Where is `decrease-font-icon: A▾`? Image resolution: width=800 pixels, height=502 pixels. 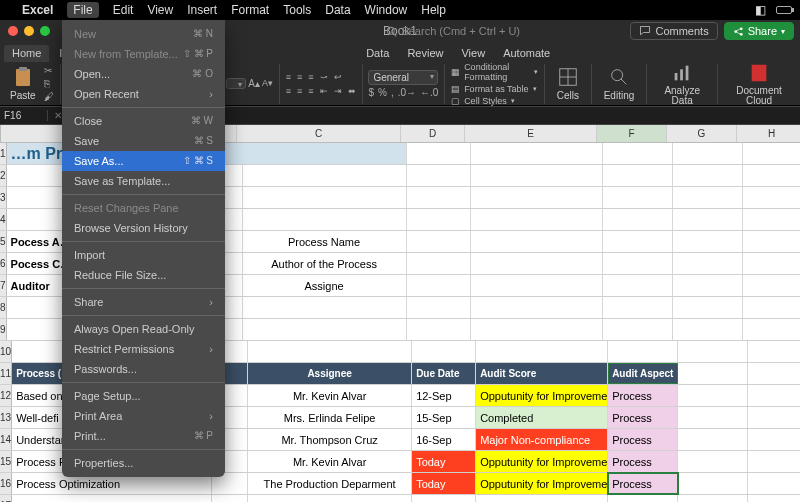
decrease-font-icon: A▾ is located at coordinates (268, 84).